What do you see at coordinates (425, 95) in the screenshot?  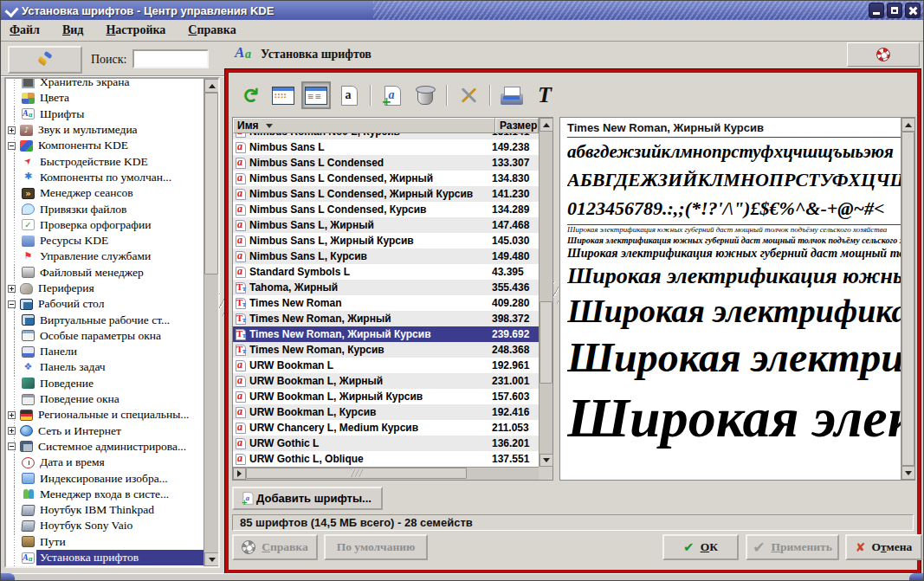 I see `delete-button` at bounding box center [425, 95].